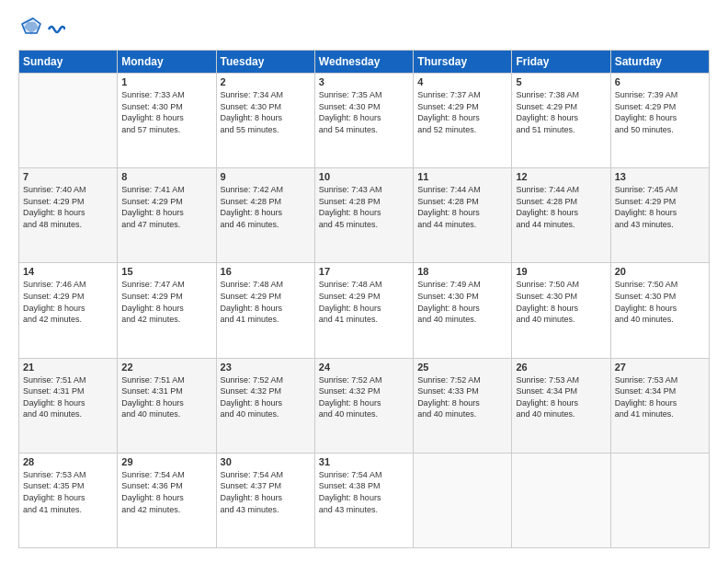 This screenshot has width=728, height=563. I want to click on day-cell: 7Sunrise: 7:40 AM Sunset: 4:29 PM Daylig…, so click(68, 215).